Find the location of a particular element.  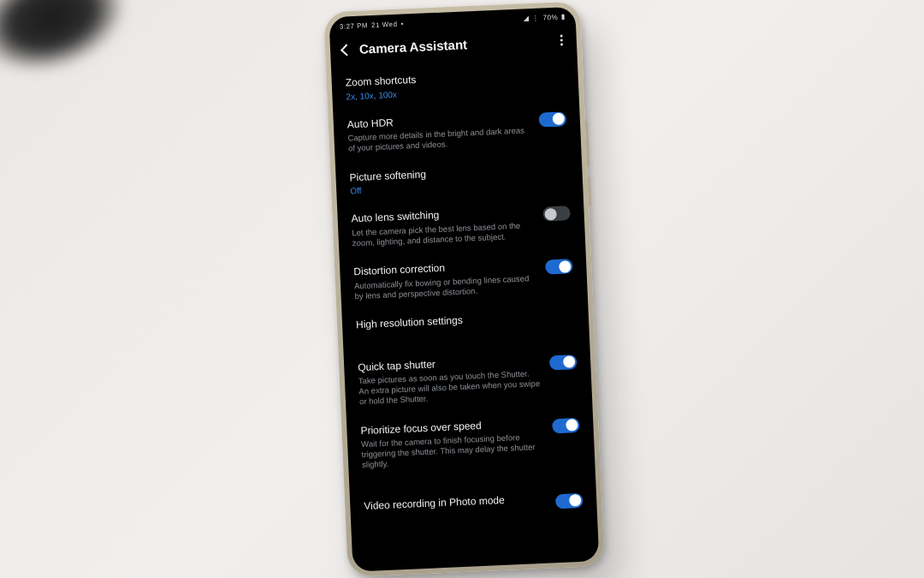

page-title: Camera Assistant is located at coordinates (456, 45).